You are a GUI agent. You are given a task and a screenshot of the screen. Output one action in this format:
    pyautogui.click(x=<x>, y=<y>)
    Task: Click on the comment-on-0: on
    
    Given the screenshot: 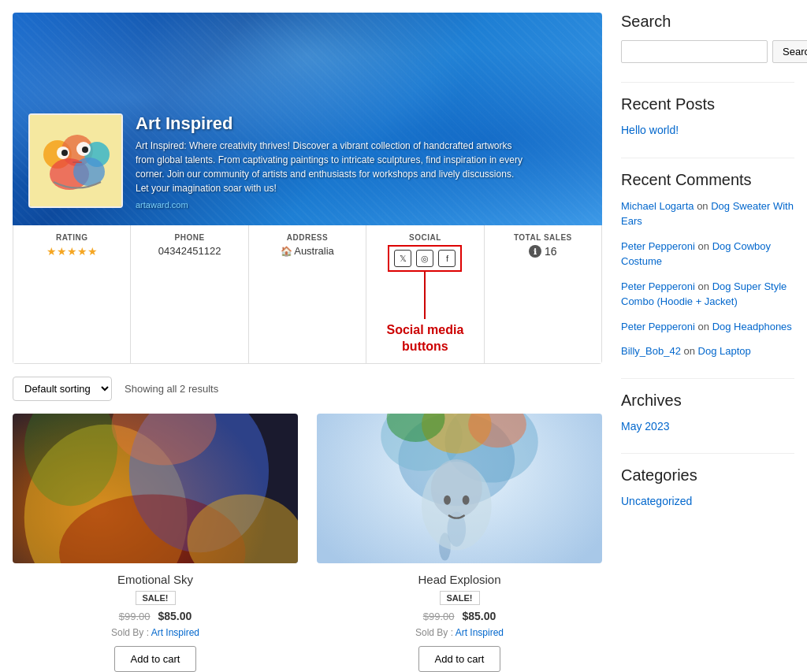 What is the action you would take?
    pyautogui.click(x=704, y=206)
    